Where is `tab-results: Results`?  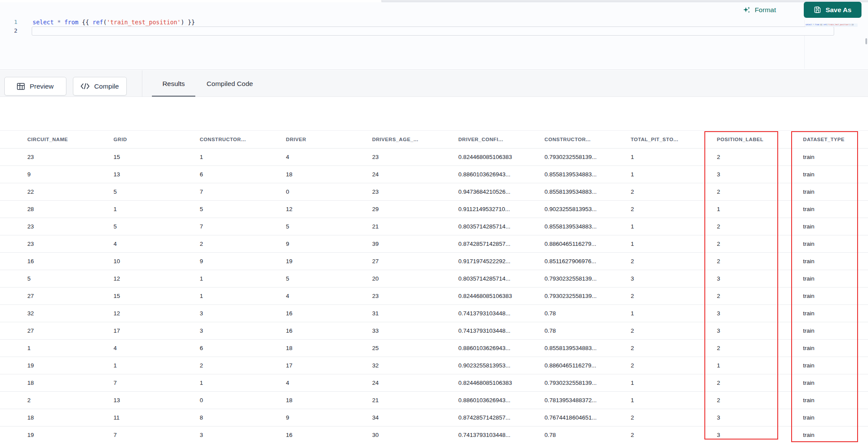 tab-results: Results is located at coordinates (174, 83).